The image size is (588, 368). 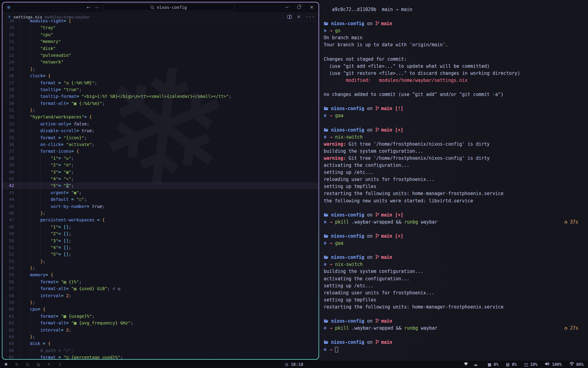 I want to click on code-line: 46 };, so click(x=160, y=213).